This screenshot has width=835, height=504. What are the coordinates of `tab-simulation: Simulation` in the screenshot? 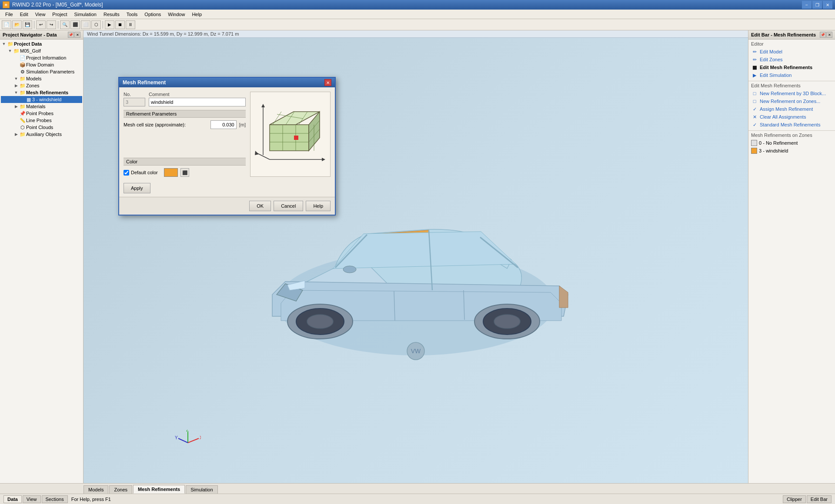 It's located at (202, 489).